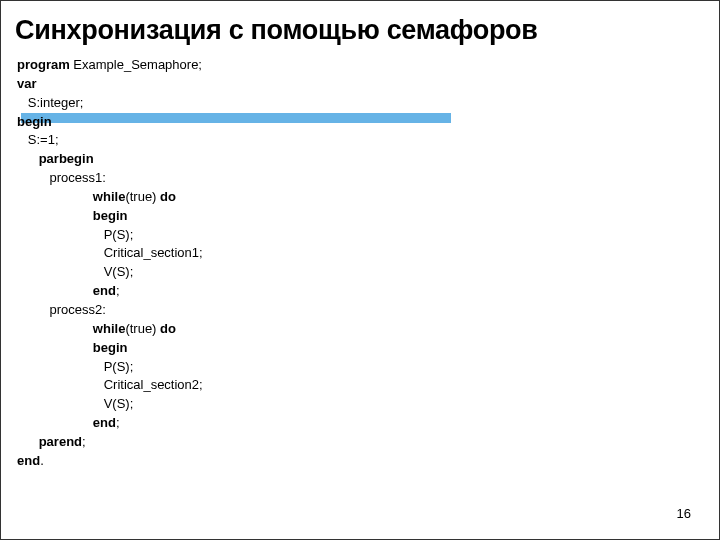 The image size is (720, 540). Describe the element at coordinates (136, 64) in the screenshot. I see `prog-name: Example_Semaphore;` at that location.